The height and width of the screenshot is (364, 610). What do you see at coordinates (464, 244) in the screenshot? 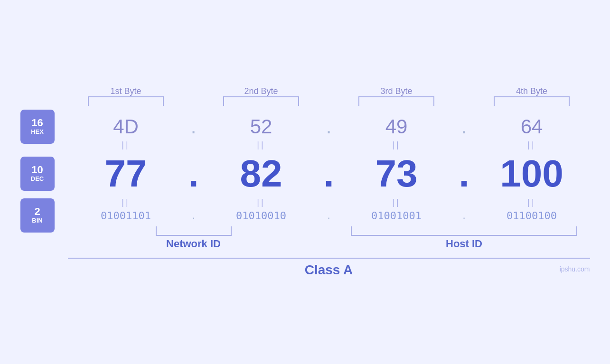
I see `host-id-label: Host ID` at bounding box center [464, 244].